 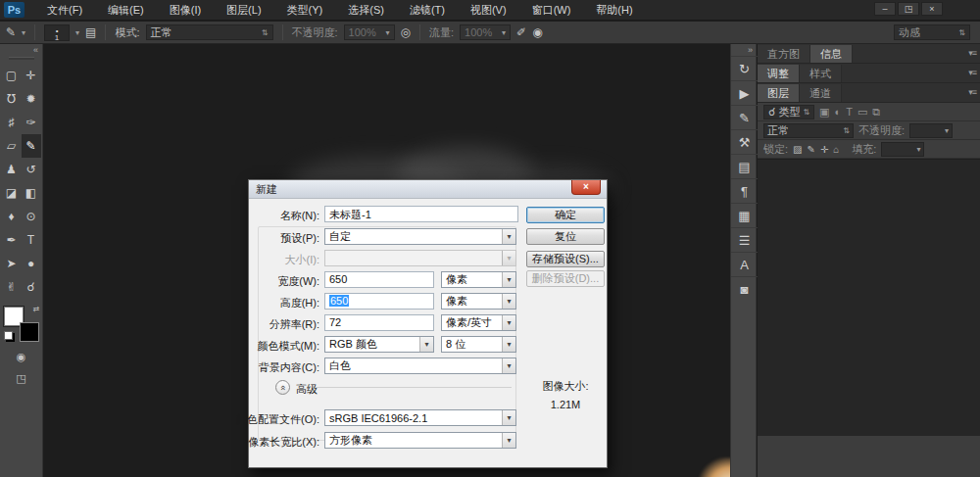 I want to click on toggle-brush-panel-icon: ▤, so click(x=90, y=32).